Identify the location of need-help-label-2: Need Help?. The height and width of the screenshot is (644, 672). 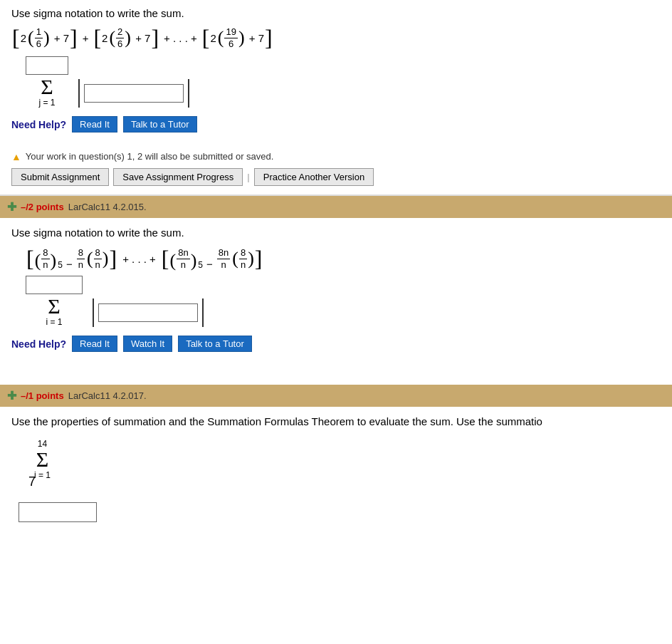
(38, 344).